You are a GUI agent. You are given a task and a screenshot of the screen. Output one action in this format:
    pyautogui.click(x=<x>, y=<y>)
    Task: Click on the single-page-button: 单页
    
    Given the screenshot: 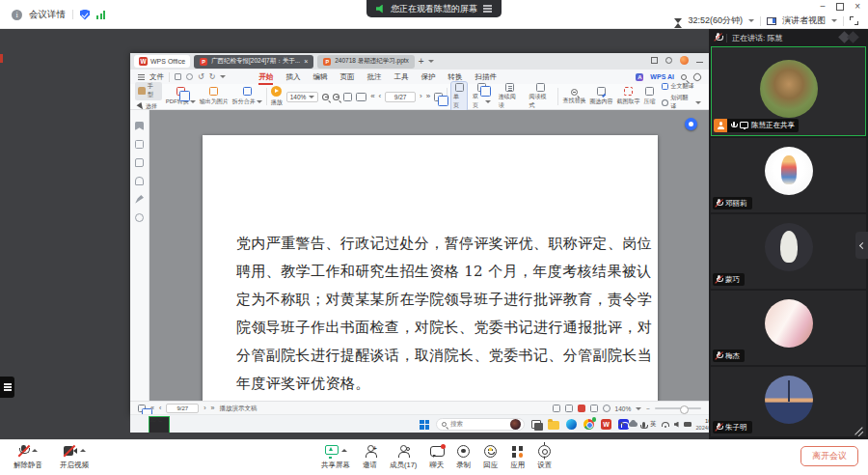 What is the action you would take?
    pyautogui.click(x=459, y=97)
    